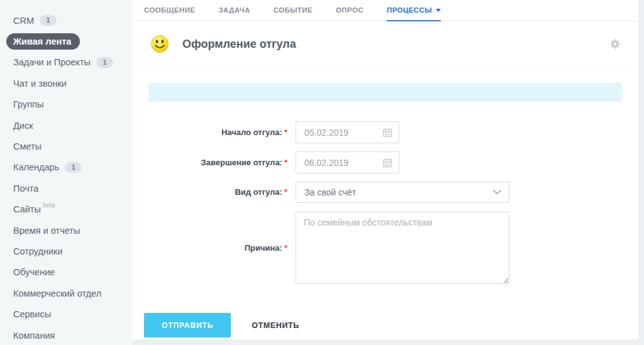 Image resolution: width=644 pixels, height=345 pixels. What do you see at coordinates (399, 192) in the screenshot?
I see `select-value: За свой счёт` at bounding box center [399, 192].